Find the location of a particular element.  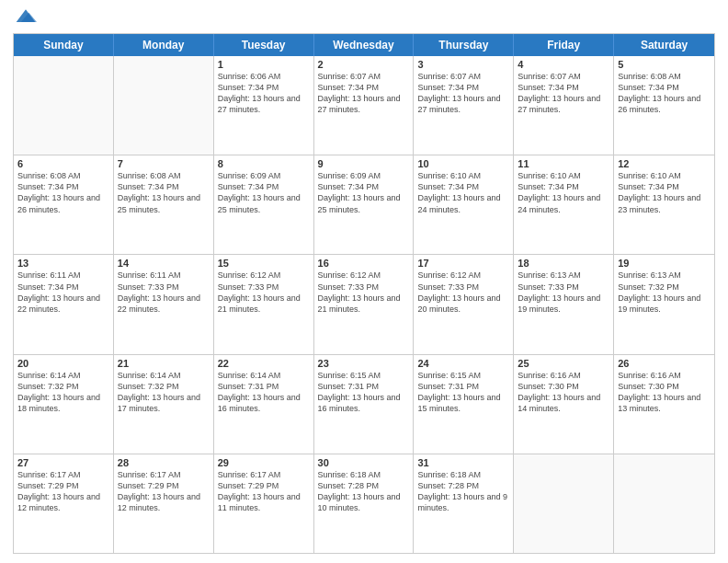

day-number: 4 is located at coordinates (563, 64).